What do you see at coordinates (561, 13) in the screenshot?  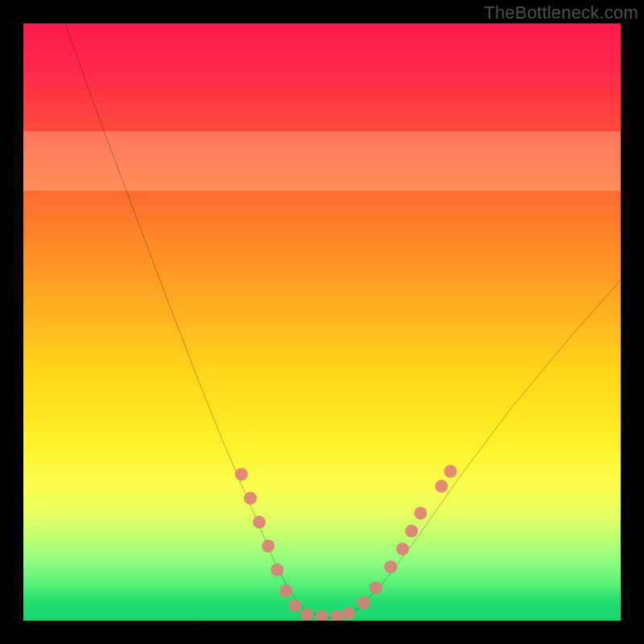 I see `watermark-text: TheBottleneck.com` at bounding box center [561, 13].